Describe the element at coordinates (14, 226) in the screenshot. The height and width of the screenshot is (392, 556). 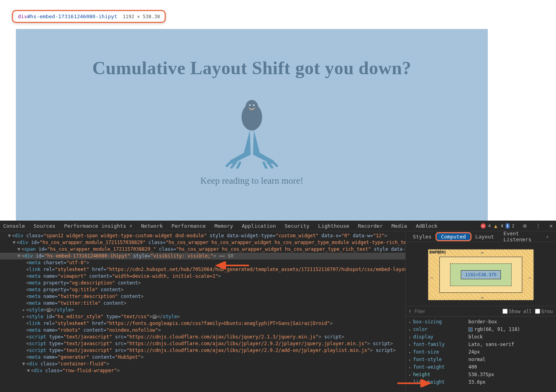
I see `tab-console: Console` at that location.